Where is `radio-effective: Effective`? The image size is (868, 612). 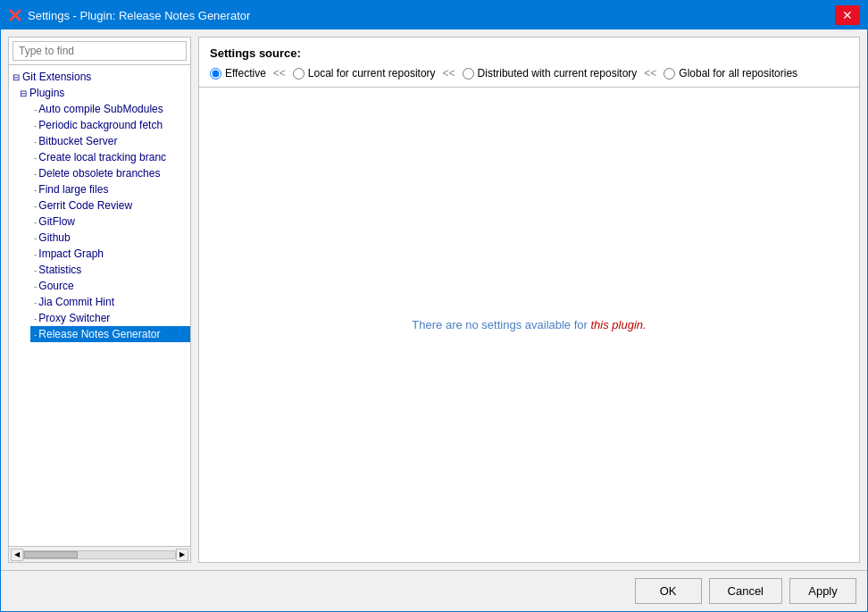 radio-effective: Effective is located at coordinates (238, 73).